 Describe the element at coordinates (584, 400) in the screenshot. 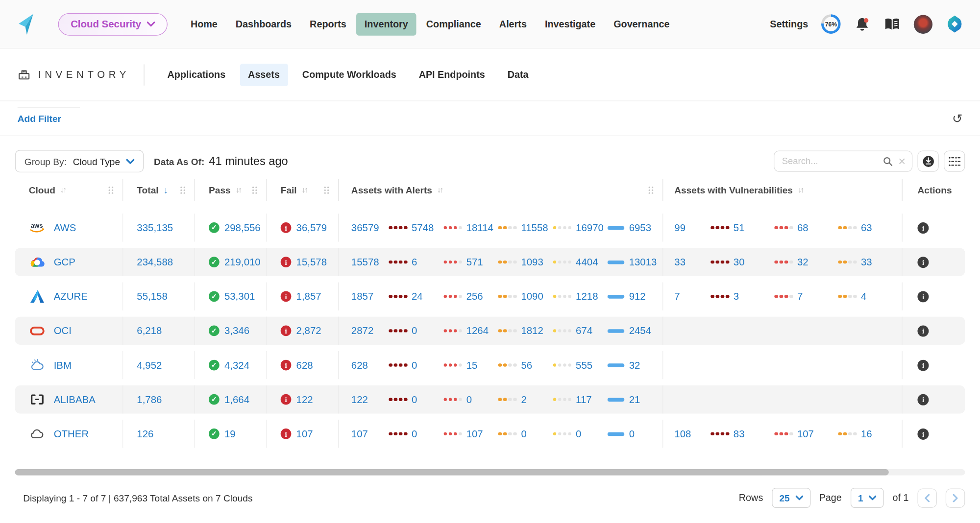

I see `alerts-low-link: 117` at that location.